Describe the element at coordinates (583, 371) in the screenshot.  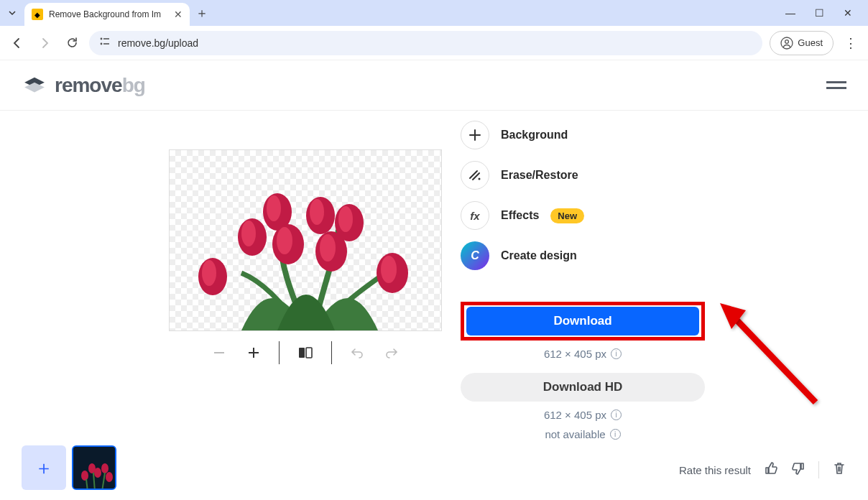
I see `download-section: Download 612 × 405 px i Download HD 612 …` at that location.